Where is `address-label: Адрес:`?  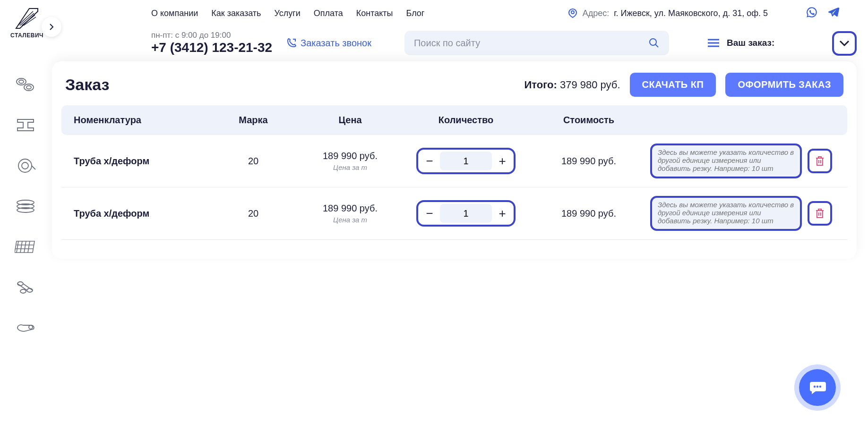
address-label: Адрес: is located at coordinates (596, 13).